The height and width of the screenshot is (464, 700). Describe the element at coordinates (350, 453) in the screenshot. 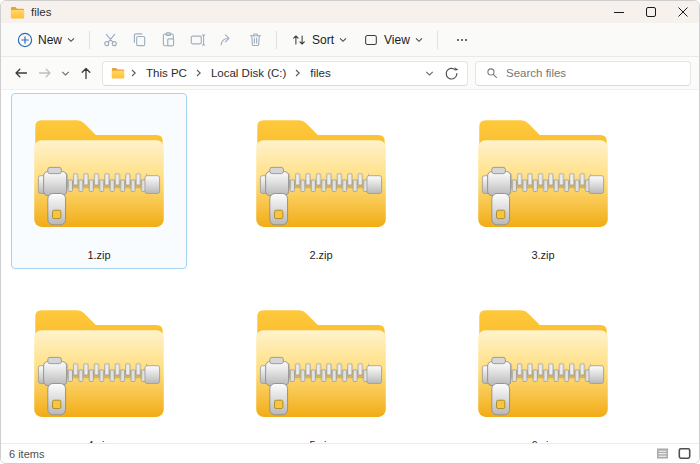

I see `status-bar: 6 items` at that location.